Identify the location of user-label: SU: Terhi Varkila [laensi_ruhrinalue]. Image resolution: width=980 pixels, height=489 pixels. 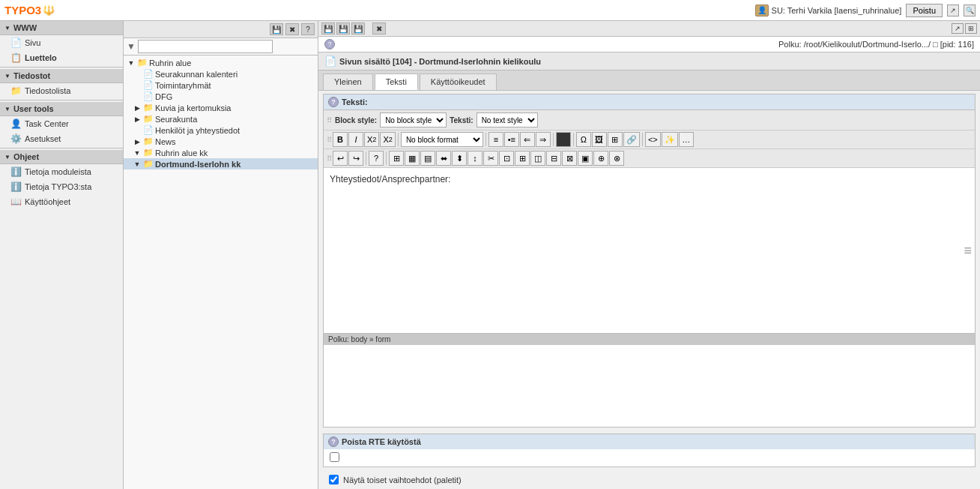
(837, 10).